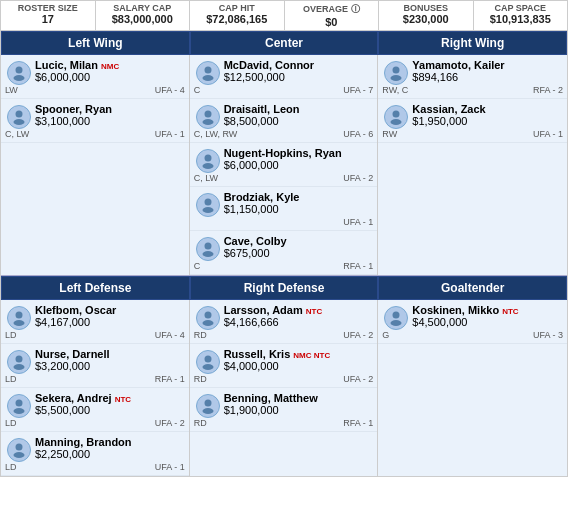  What do you see at coordinates (284, 388) in the screenshot?
I see `right-defense-col: Larsson, AdamNTC$4,166,666RDUFA - 2 Russ…` at bounding box center [284, 388].